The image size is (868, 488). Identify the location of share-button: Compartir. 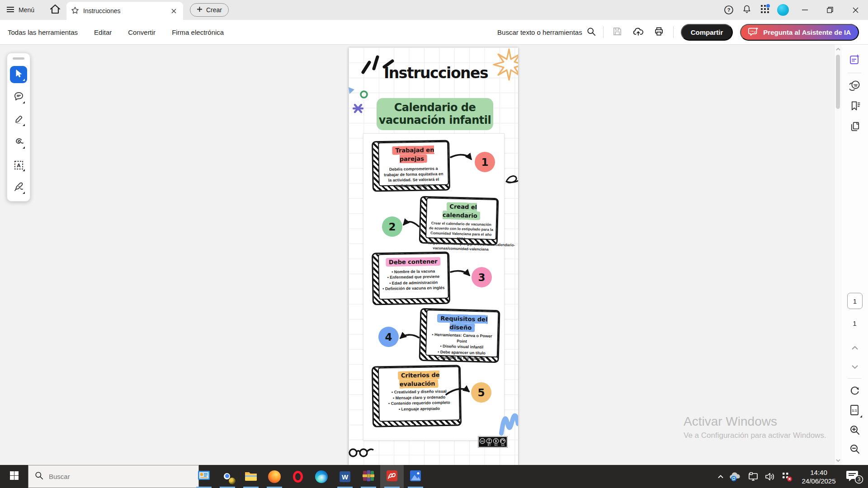
(707, 33).